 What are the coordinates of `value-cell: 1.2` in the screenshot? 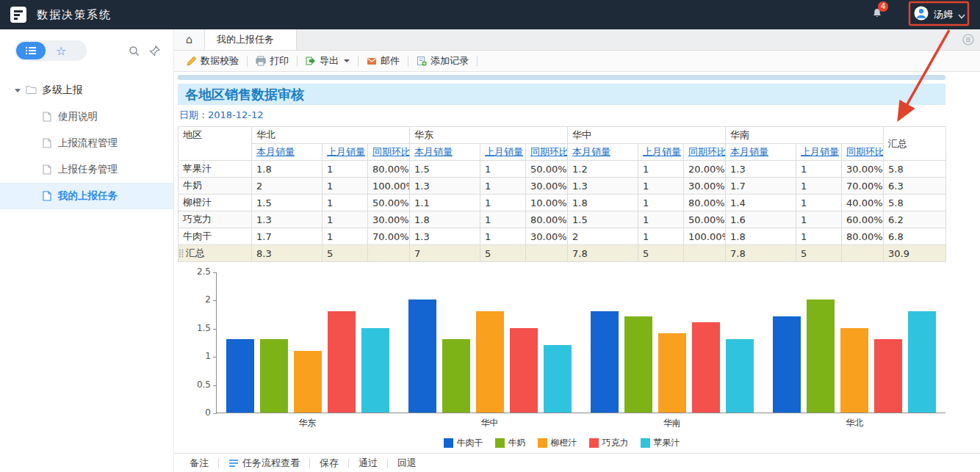 It's located at (603, 169).